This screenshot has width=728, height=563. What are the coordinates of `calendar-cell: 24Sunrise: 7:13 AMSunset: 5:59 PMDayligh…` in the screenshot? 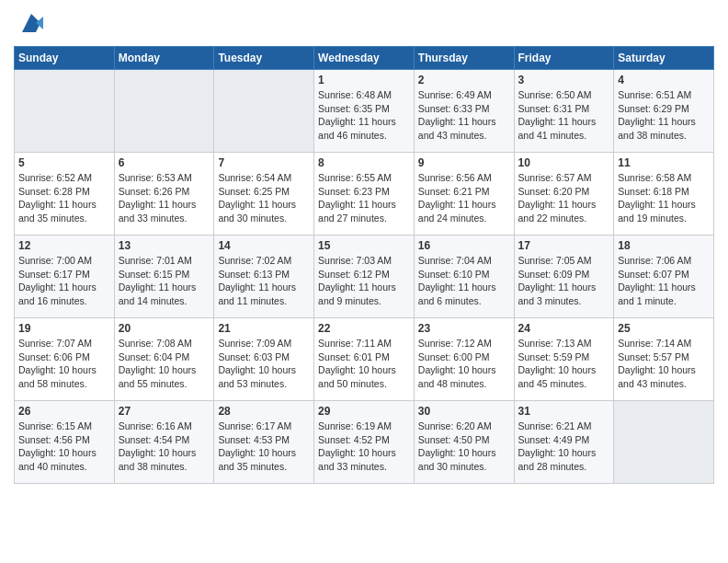 It's located at (564, 360).